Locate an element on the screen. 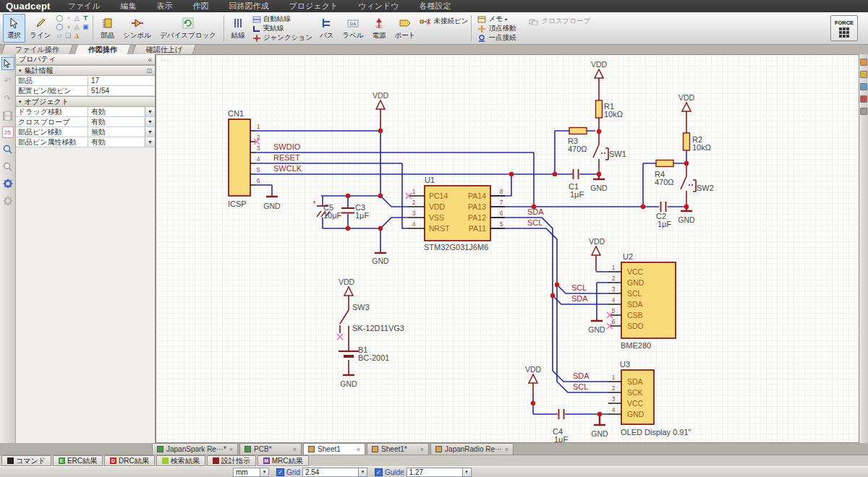 The image size is (868, 477). auto-wire-button: 自動結線 is located at coordinates (282, 19).